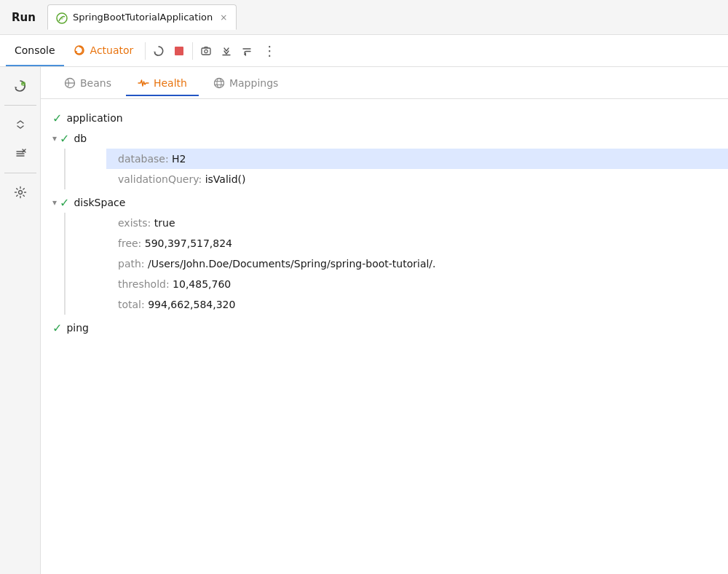  Describe the element at coordinates (396, 169) in the screenshot. I see `db-children: database: H2 validationQuery: isValid()` at that location.